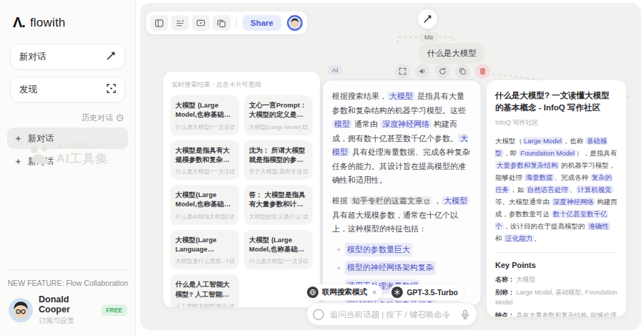 The height and width of the screenshot is (336, 644). Describe the element at coordinates (436, 201) in the screenshot. I see `text-run: ，` at that location.